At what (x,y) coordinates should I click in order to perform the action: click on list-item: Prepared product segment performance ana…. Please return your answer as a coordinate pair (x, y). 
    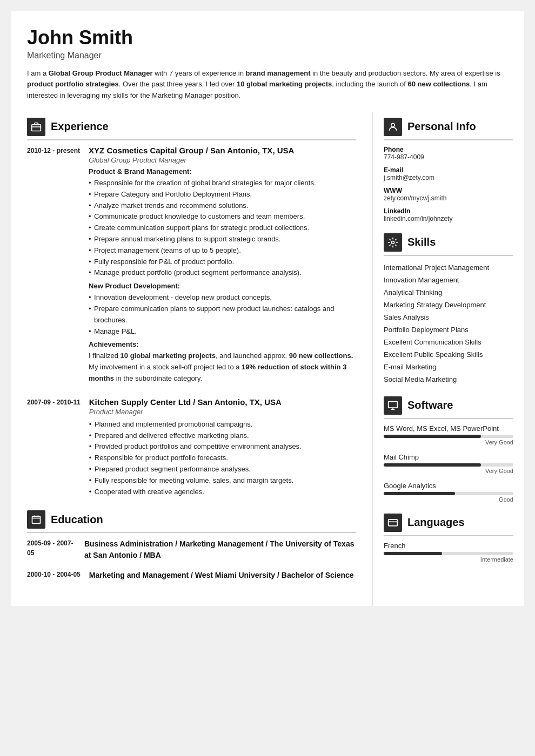
    Looking at the image, I should click on (223, 470).